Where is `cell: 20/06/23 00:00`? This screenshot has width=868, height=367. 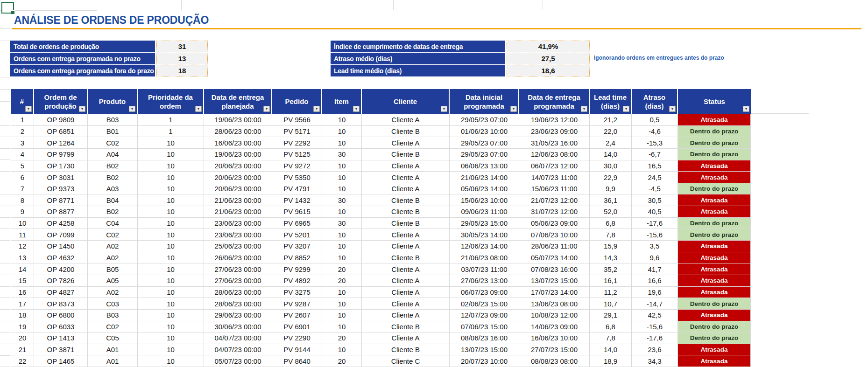
cell: 20/06/23 00:00 is located at coordinates (238, 189).